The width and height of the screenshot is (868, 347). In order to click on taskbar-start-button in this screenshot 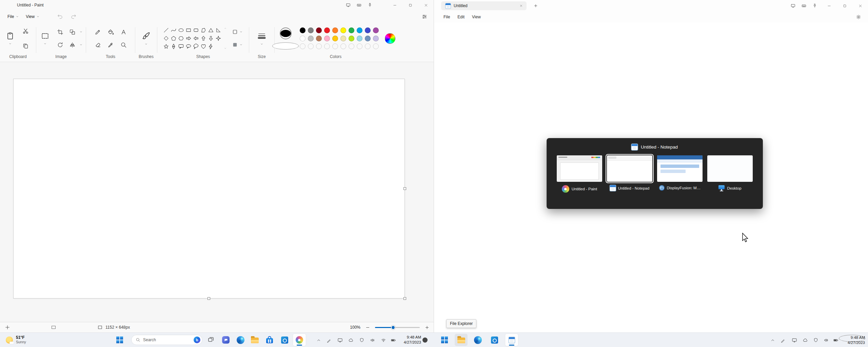, I will do `click(445, 340)`.